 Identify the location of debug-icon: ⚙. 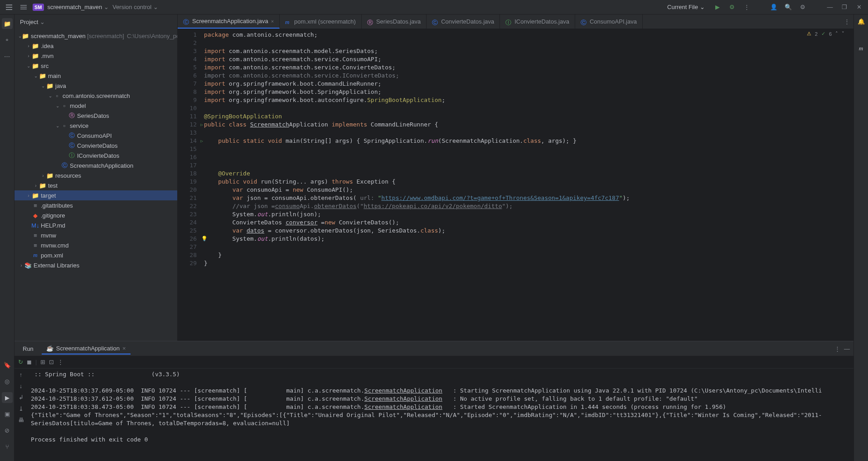
(732, 7).